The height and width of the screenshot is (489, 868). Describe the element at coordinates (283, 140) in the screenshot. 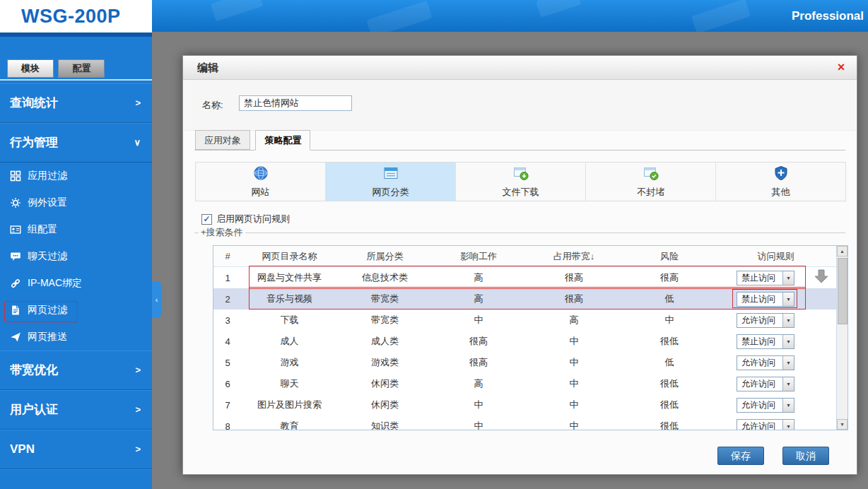

I see `tab-policy-config: 策略配置` at that location.